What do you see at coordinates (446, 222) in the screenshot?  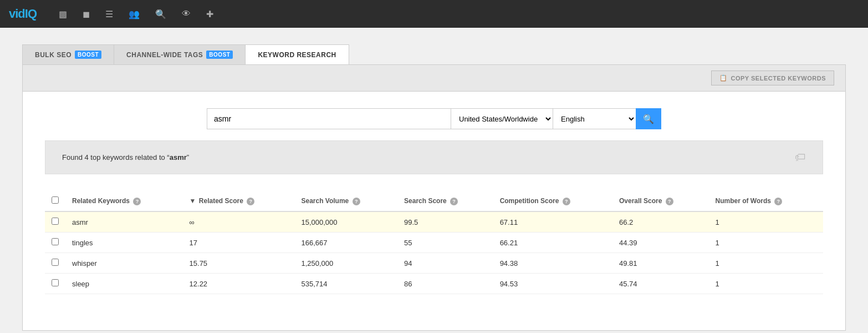 I see `row-search-score-0: 99.5` at bounding box center [446, 222].